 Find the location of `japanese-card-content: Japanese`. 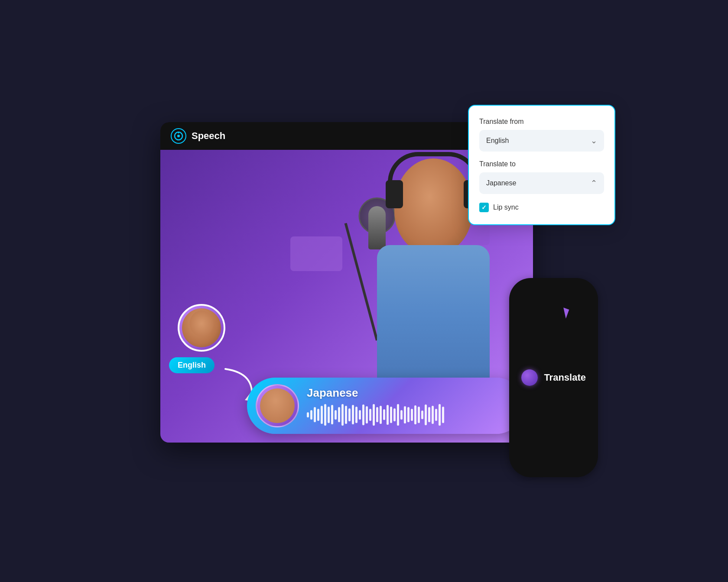

japanese-card-content: Japanese is located at coordinates (411, 406).